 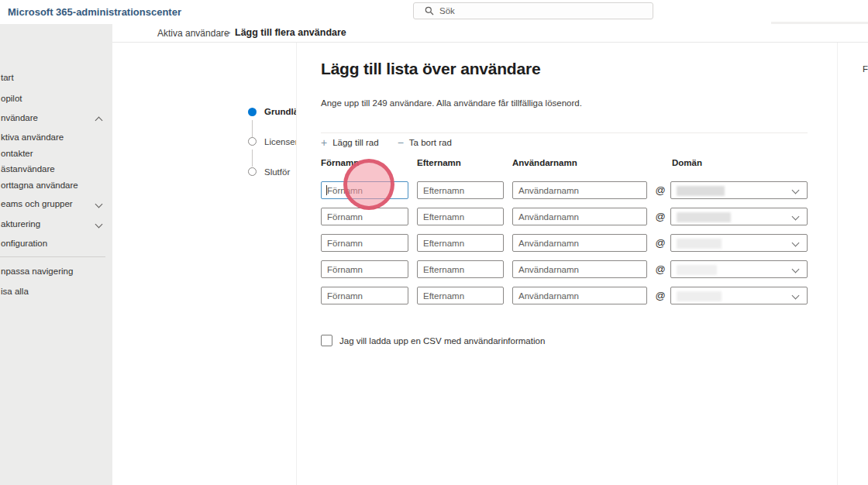 What do you see at coordinates (327, 191) in the screenshot?
I see `text-caret` at bounding box center [327, 191].